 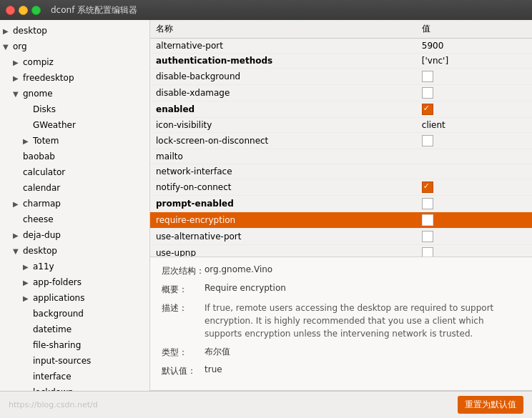 What do you see at coordinates (341, 157) in the screenshot?
I see `table-row: mailto` at bounding box center [341, 157].